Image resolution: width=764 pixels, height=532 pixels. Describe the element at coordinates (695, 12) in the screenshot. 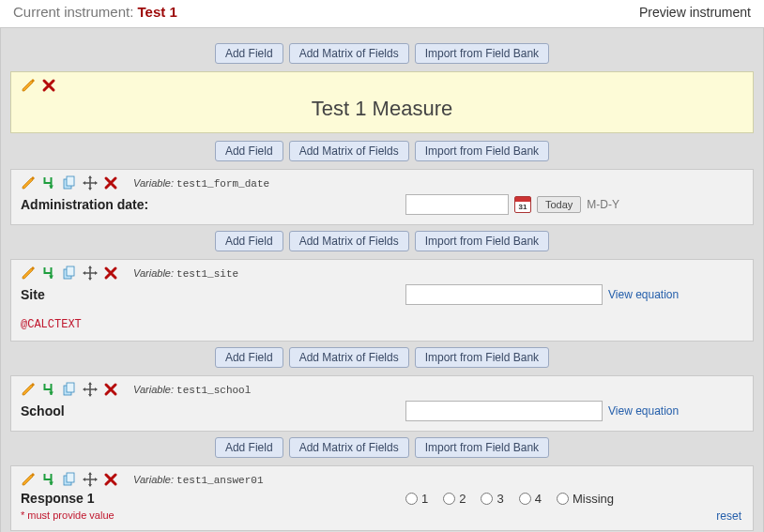

I see `preview-instrument-link: Preview instrument` at that location.